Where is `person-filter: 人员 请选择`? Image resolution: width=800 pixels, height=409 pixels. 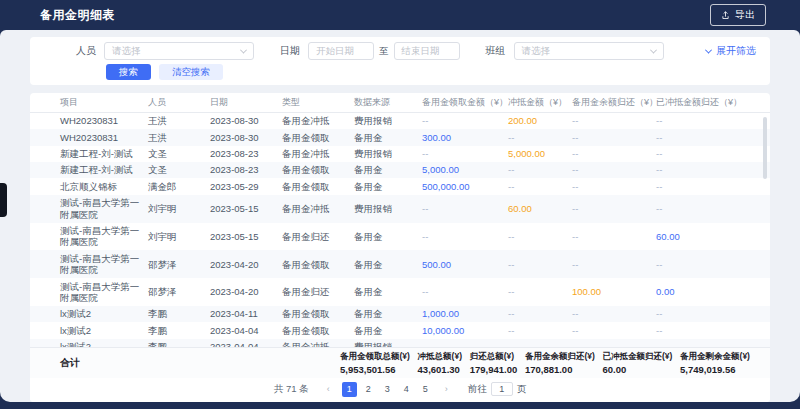
person-filter: 人员 请选择 is located at coordinates (165, 51).